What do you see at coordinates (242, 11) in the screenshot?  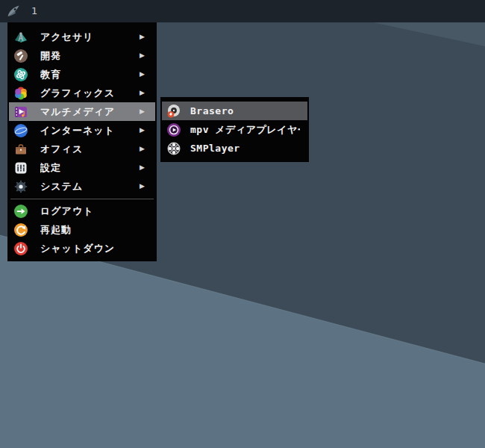 I see `top-bar: 1` at bounding box center [242, 11].